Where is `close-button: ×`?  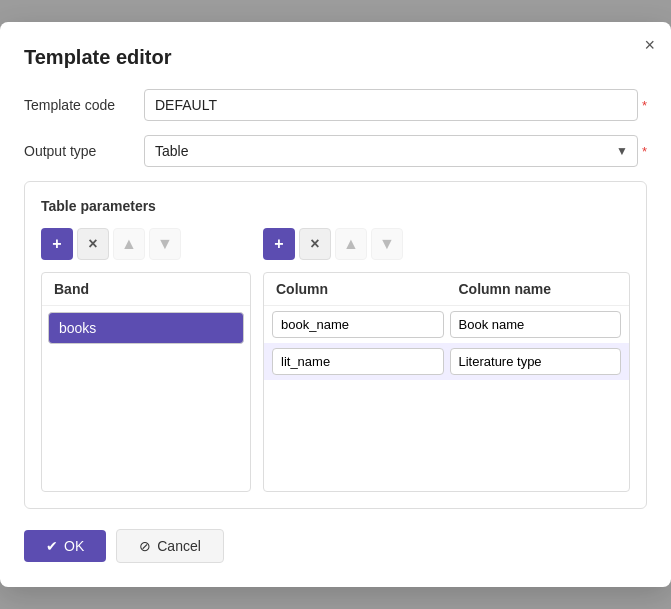
close-button: × is located at coordinates (650, 45).